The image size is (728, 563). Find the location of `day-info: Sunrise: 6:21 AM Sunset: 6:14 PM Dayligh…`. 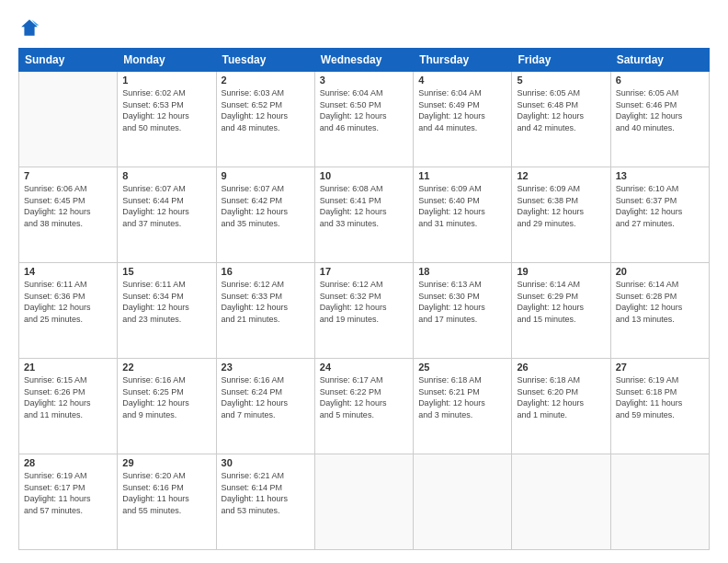

day-info: Sunrise: 6:21 AM Sunset: 6:14 PM Dayligh… is located at coordinates (266, 493).